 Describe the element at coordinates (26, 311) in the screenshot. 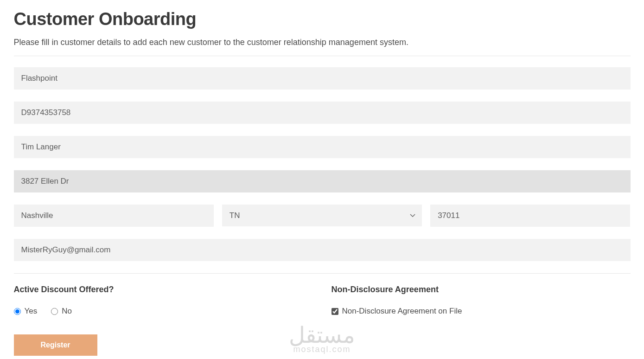

I see `discount-yes-option: Yes` at that location.